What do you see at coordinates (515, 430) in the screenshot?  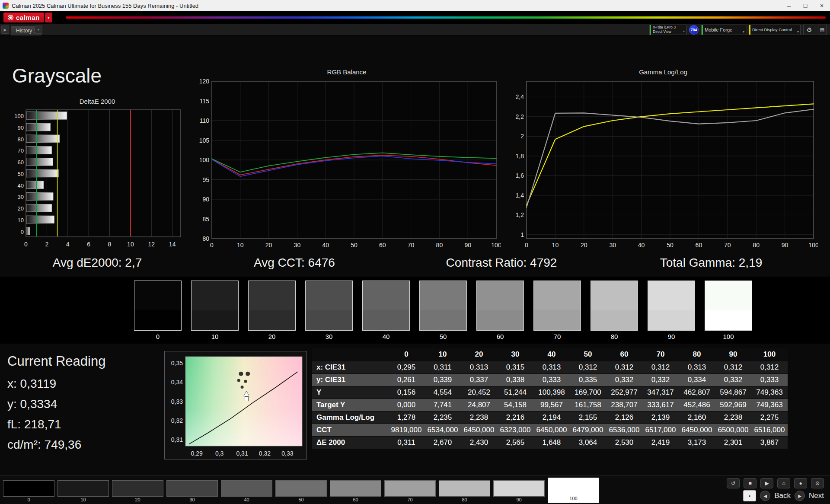 I see `table-cell: 6323,000` at bounding box center [515, 430].